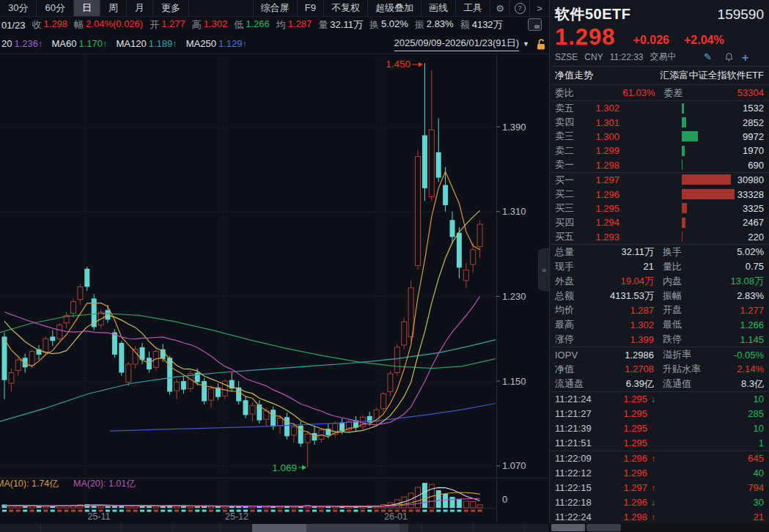 This screenshot has width=769, height=532. I want to click on field-value: 2.83%, so click(440, 25).